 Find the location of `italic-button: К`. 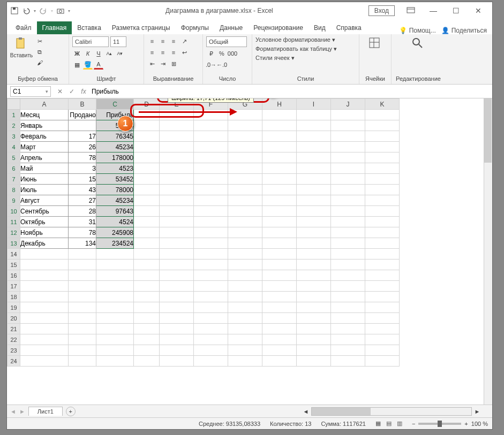

italic-button: К is located at coordinates (88, 54).